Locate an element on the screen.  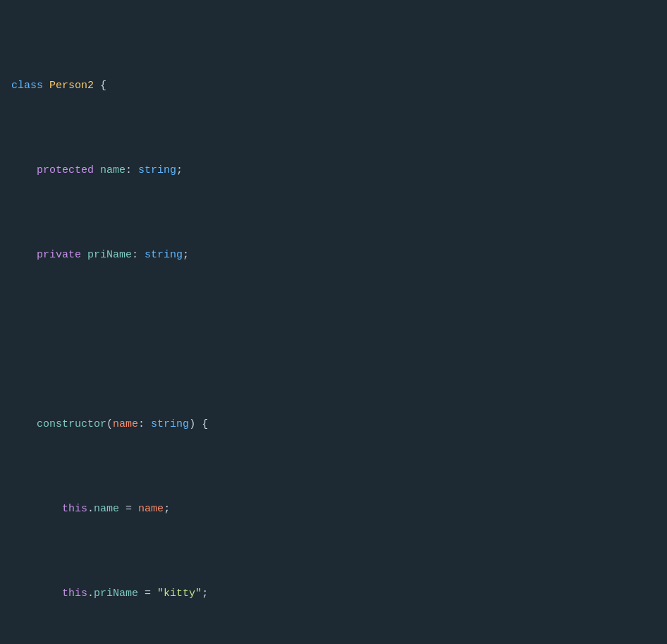
code-line-5: constructor(name: string) { is located at coordinates (334, 425).